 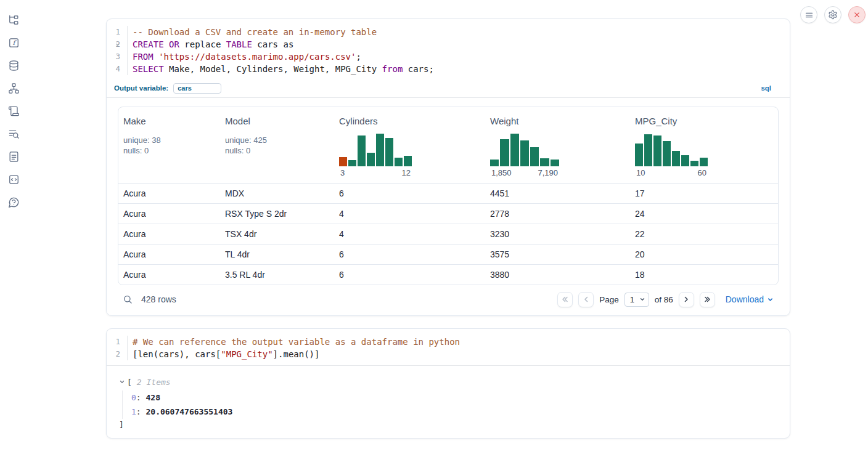 I want to click on close-button, so click(x=857, y=15).